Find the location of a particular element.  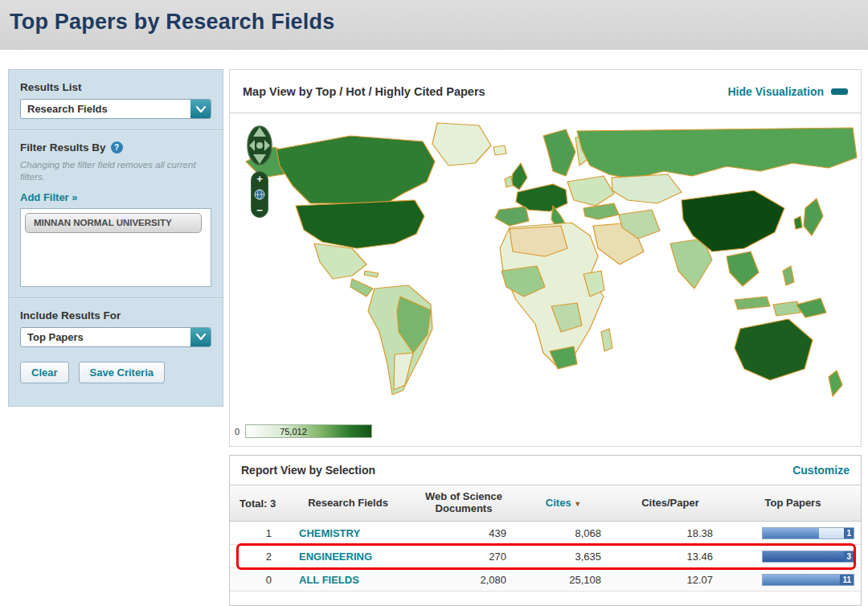

results-list-select: Research Fields is located at coordinates (116, 109).